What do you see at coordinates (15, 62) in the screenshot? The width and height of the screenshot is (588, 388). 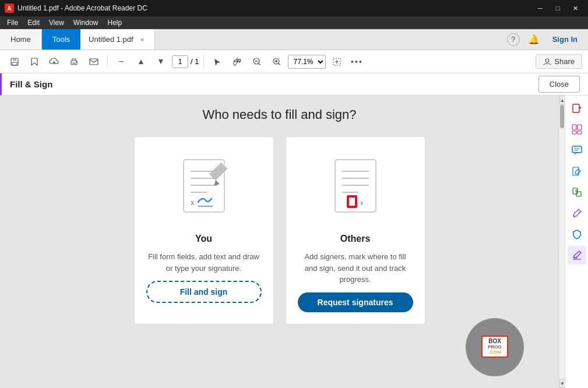 I see `save-button` at bounding box center [15, 62].